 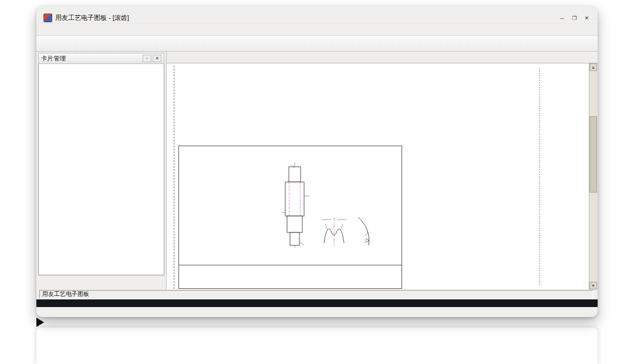 I want to click on panel-header: 卡片管理 ▫ ✕, so click(x=101, y=59).